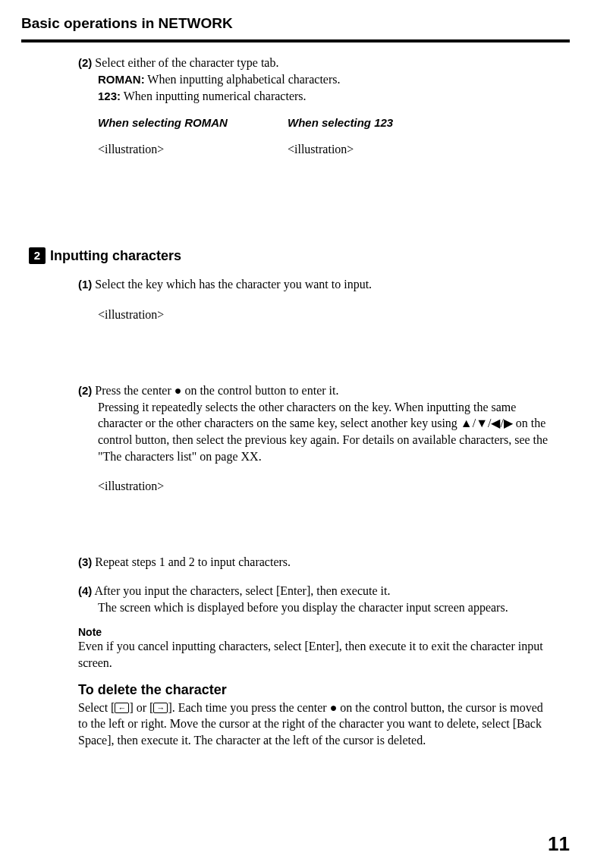 Image resolution: width=591 pixels, height=868 pixels. What do you see at coordinates (316, 562) in the screenshot?
I see `s2-step3: (3) Repeat steps 1 and 2 to input charac…` at bounding box center [316, 562].